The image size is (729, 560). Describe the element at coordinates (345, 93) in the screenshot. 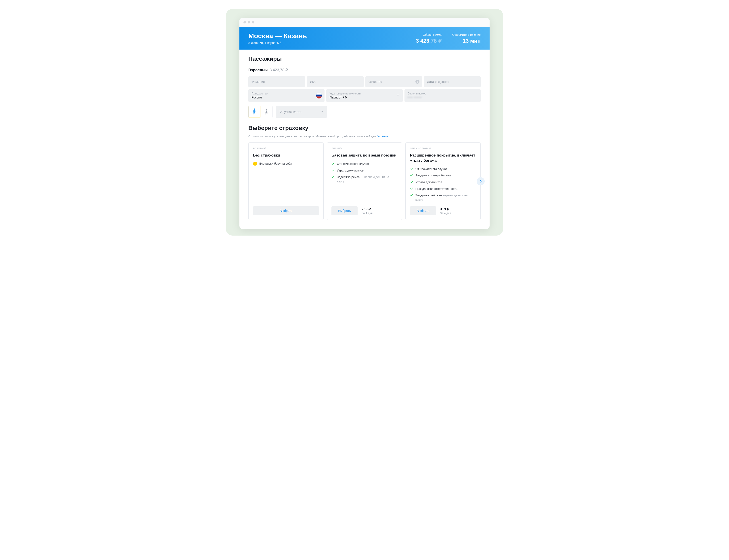

I see `id-label: Удостоверение личности` at that location.